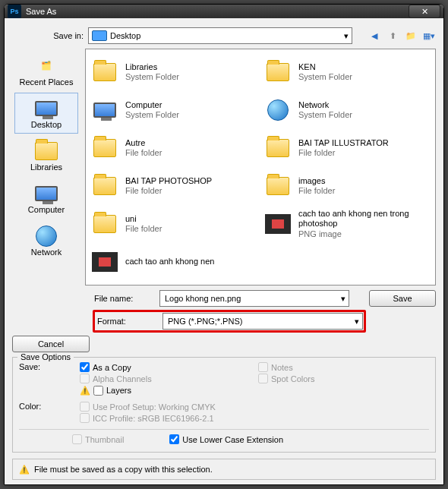 This screenshot has height=489, width=448. I want to click on titlebar: Ps Save As ✕, so click(224, 11).